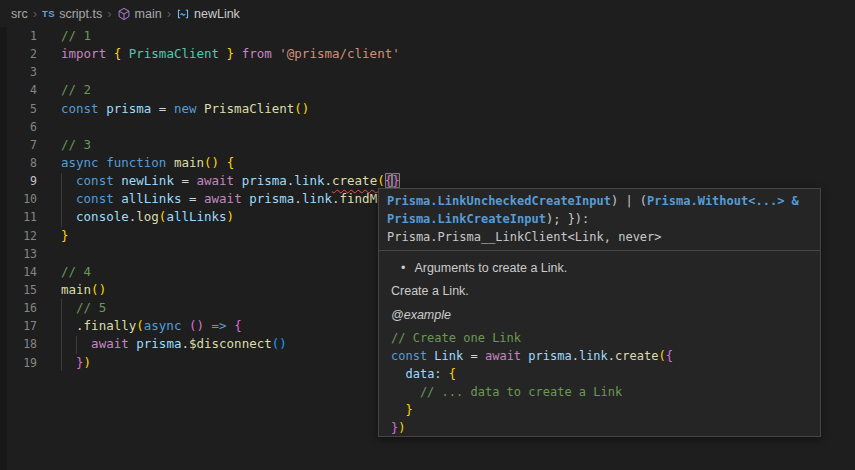 The width and height of the screenshot is (855, 470). I want to click on code-token: &, so click(796, 201).